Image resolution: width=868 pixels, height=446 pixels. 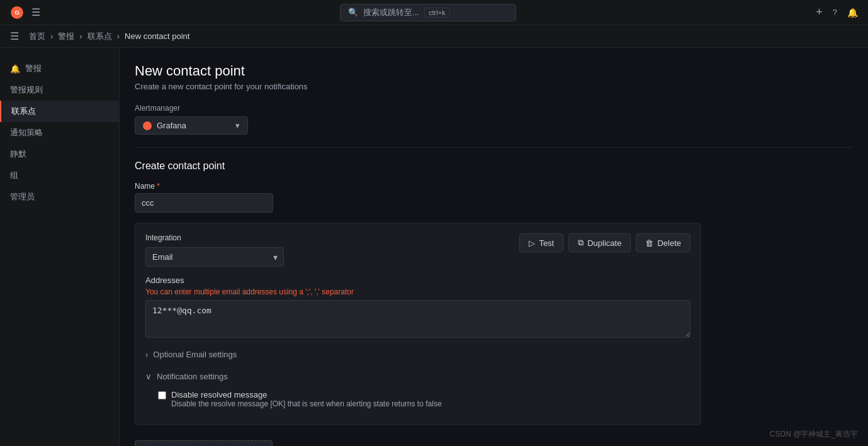 I want to click on addresses-hint: You can enter multiple email addresses u…, so click(x=418, y=292).